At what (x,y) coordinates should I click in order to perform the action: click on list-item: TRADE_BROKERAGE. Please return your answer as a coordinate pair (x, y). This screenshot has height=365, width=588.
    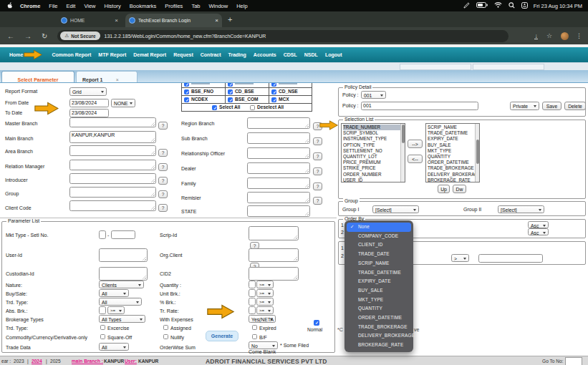
    Looking at the image, I should click on (453, 168).